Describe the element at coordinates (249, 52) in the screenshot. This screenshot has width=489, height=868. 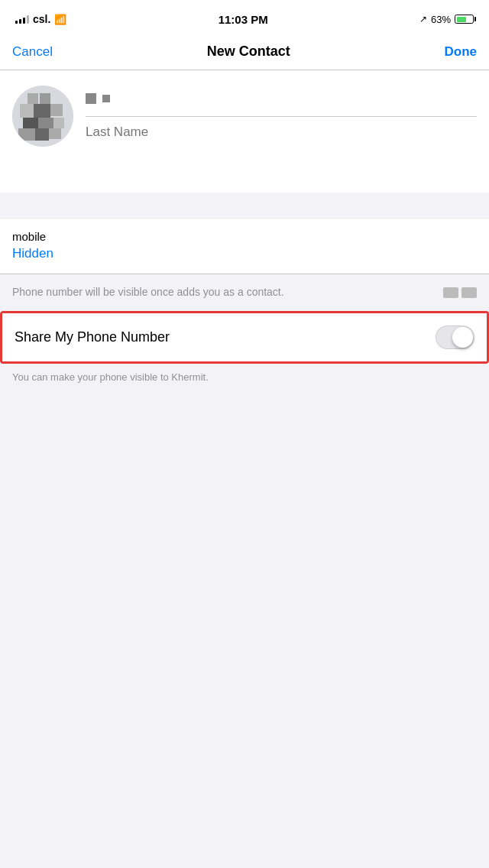
I see `page-title: New Contact` at that location.